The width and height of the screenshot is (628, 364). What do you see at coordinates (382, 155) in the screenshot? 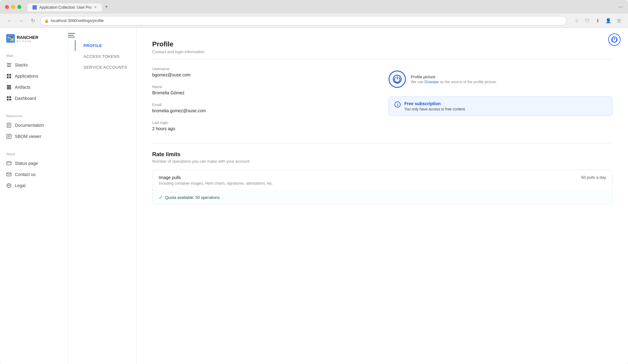
I see `rate-limits-title: Rate limits` at bounding box center [382, 155].